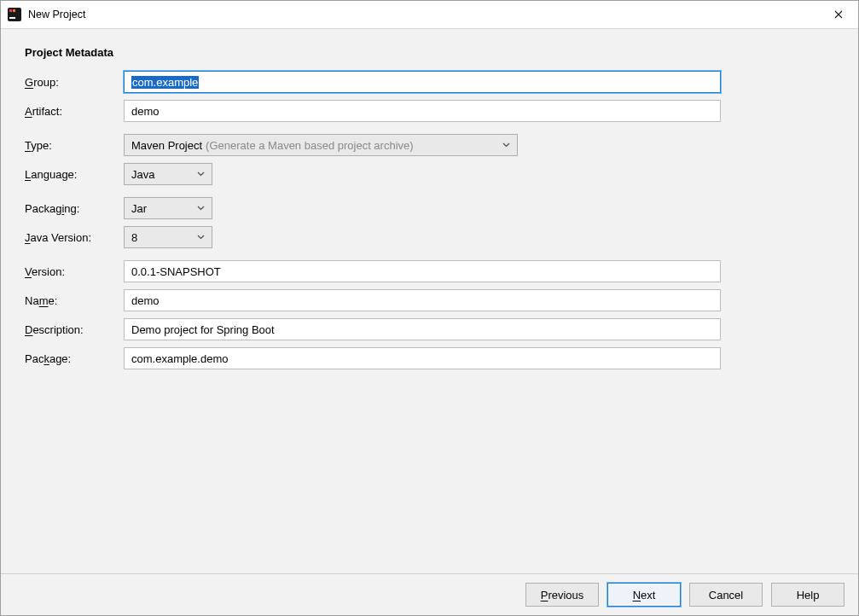 Image resolution: width=859 pixels, height=616 pixels. What do you see at coordinates (72, 111) in the screenshot?
I see `artifact-label: Artifact:` at bounding box center [72, 111].